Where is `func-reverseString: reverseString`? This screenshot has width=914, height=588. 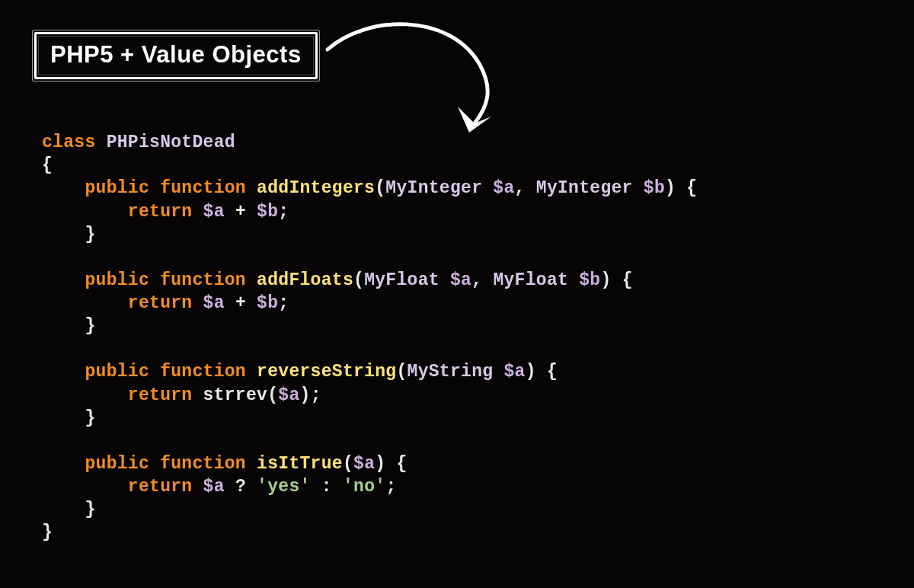 func-reverseString: reverseString is located at coordinates (326, 372).